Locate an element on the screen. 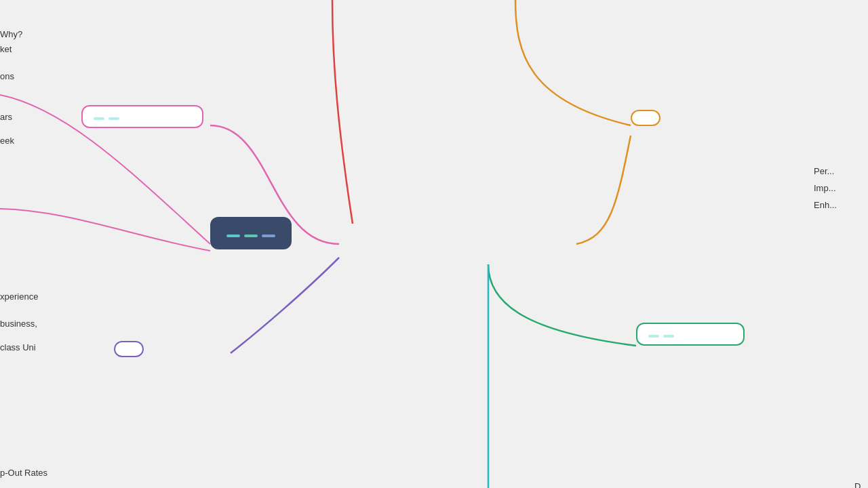  label-ons: ons is located at coordinates (7, 76).